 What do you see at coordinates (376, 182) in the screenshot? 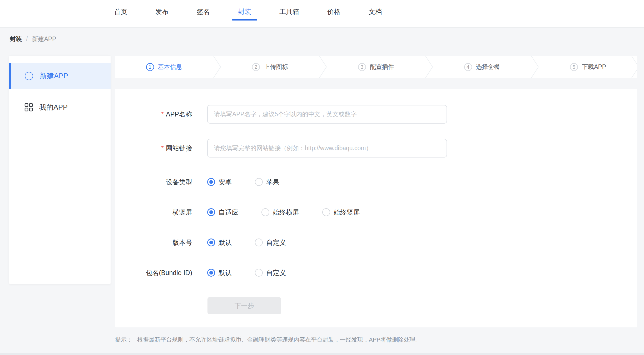
I see `form-row-device-type: 设备类型 安卓 苹果` at bounding box center [376, 182].